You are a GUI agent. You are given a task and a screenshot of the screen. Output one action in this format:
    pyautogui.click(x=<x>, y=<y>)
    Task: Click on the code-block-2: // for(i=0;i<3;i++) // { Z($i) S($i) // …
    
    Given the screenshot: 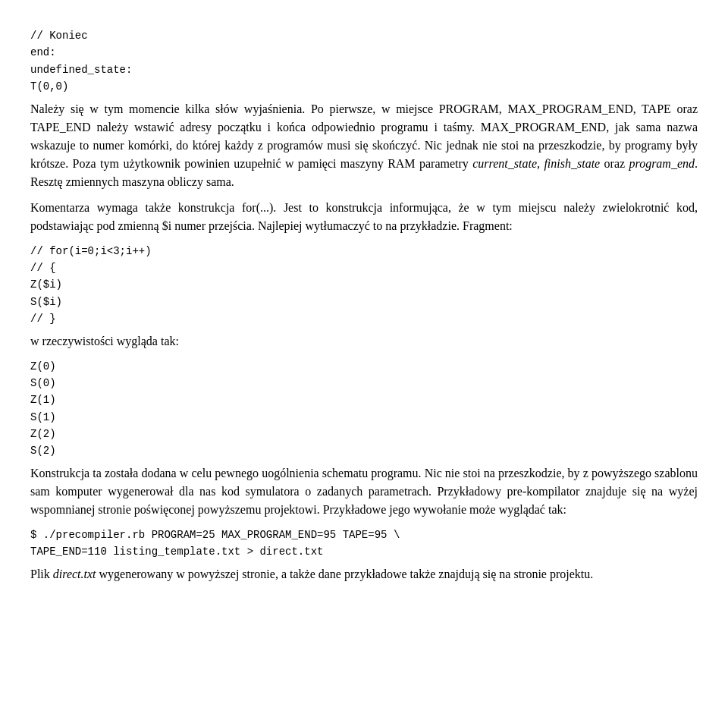 What is the action you would take?
    pyautogui.click(x=364, y=285)
    